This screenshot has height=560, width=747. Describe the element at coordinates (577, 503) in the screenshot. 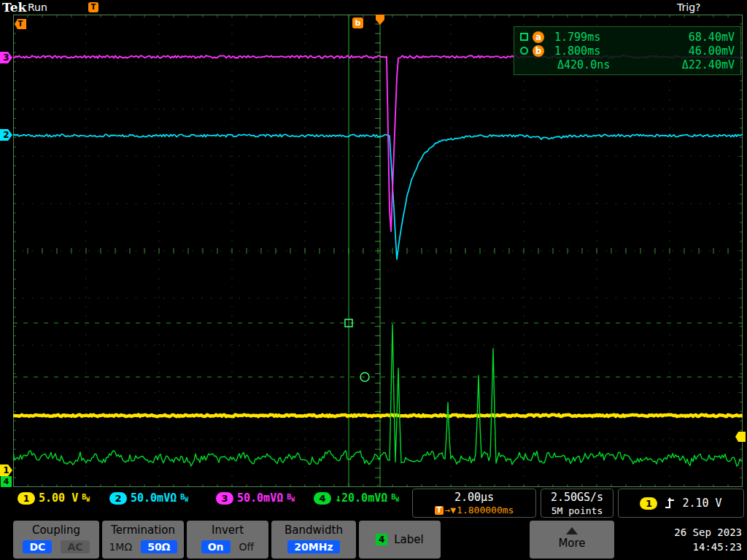

I see `acquisition-readout: 2.50GS/s 5M points` at that location.